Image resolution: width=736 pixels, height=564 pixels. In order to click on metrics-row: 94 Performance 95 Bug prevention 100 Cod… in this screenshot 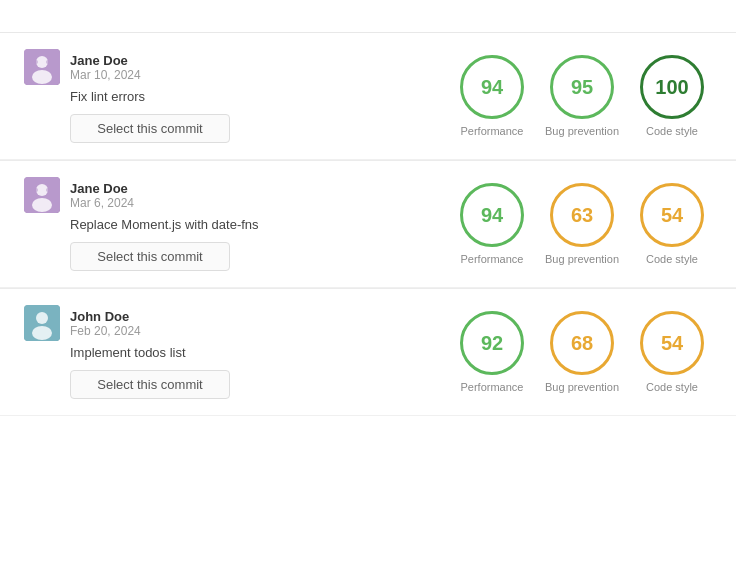, I will do `click(582, 96)`.